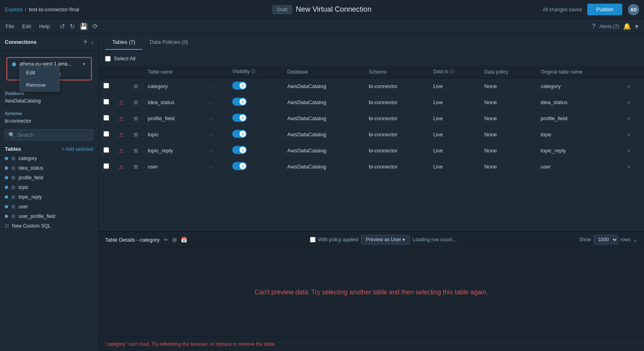  Describe the element at coordinates (216, 103) in the screenshot. I see `row-ellipsis-idea_status: ···` at that location.